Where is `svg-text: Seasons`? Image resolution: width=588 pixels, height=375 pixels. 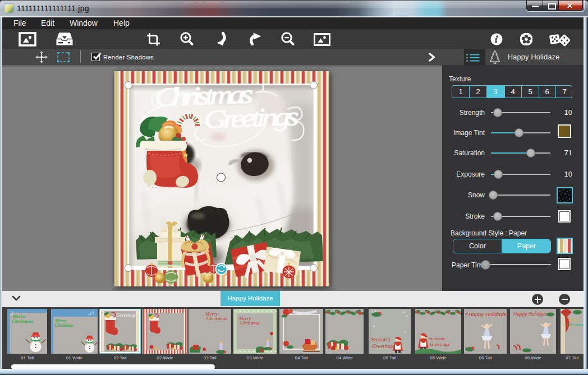 svg-text: Seasons is located at coordinates (437, 339).